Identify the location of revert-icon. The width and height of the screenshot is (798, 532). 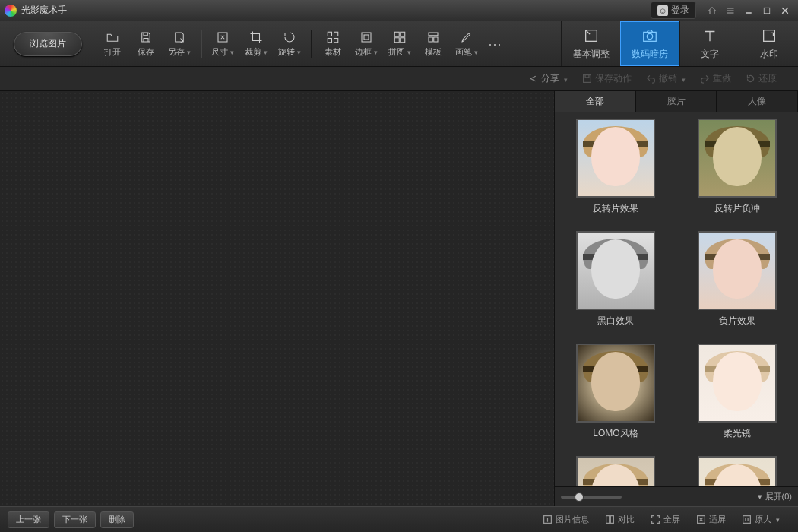
(750, 79).